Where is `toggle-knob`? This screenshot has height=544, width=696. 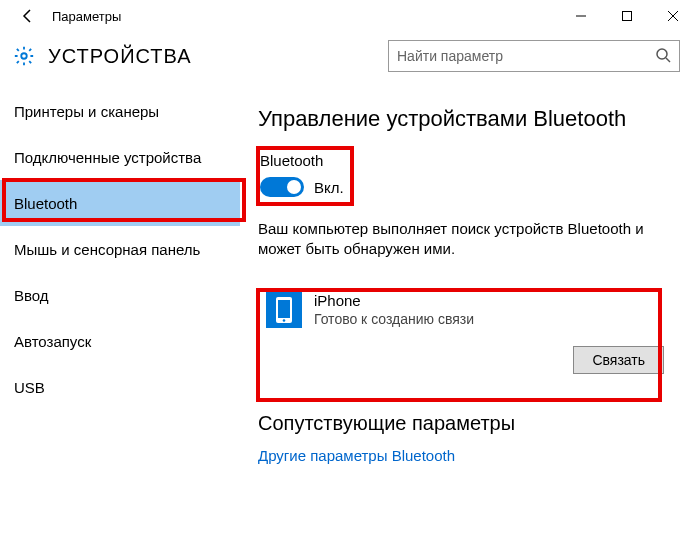 toggle-knob is located at coordinates (294, 187).